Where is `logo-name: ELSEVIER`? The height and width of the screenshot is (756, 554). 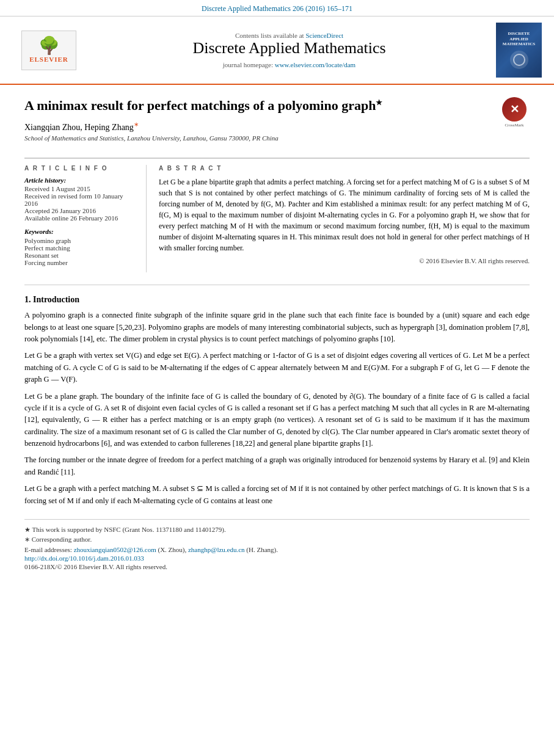
logo-name: ELSEVIER is located at coordinates (49, 59).